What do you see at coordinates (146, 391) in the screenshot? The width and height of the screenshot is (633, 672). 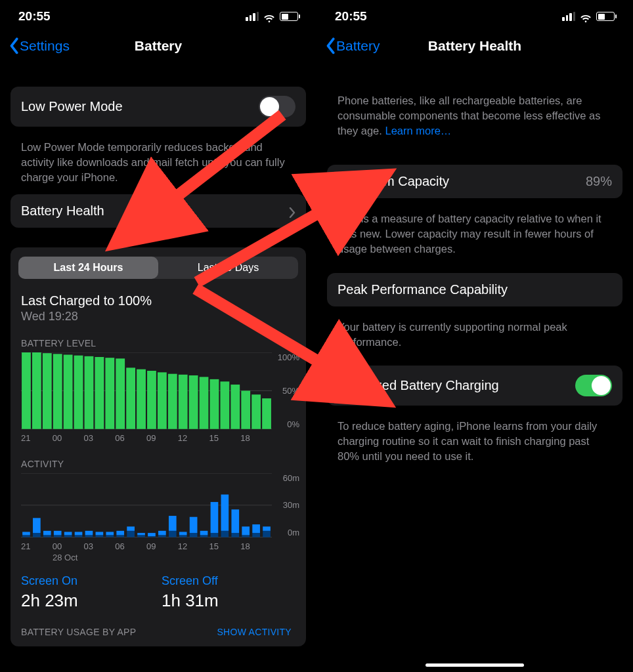 I see `battery-level-chart` at bounding box center [146, 391].